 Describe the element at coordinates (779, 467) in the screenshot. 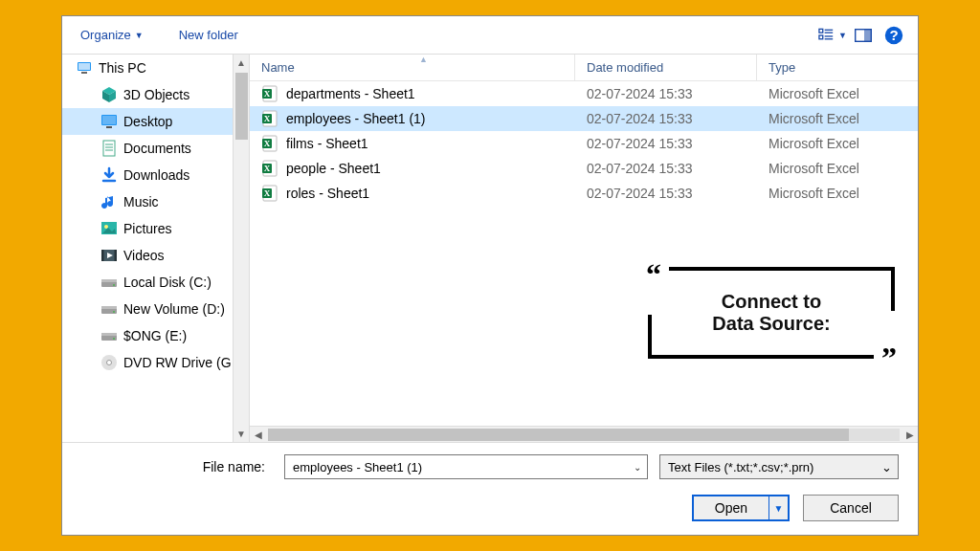

I see `filetype-filter: Text Files (*.txt;*.csv;*.prn) ⌄` at that location.